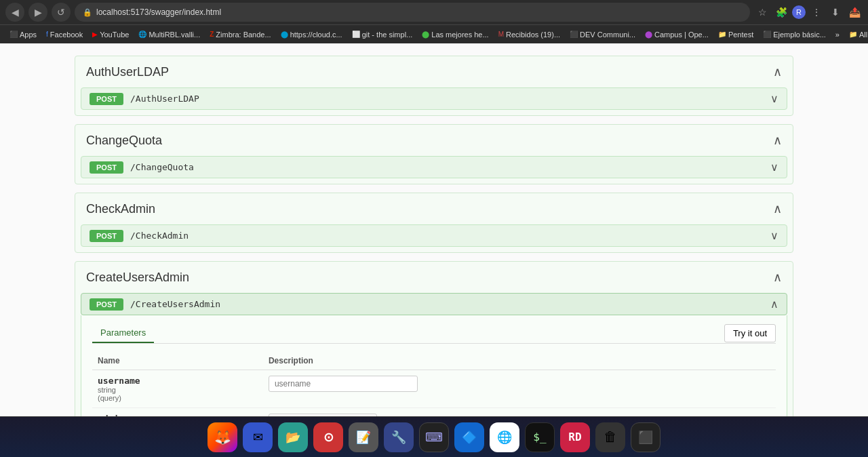  I want to click on bookmarks-bar: ⬛ Apps f Facebook ▶ YouTube 🌐 MultiRBL.v…, so click(434, 34).